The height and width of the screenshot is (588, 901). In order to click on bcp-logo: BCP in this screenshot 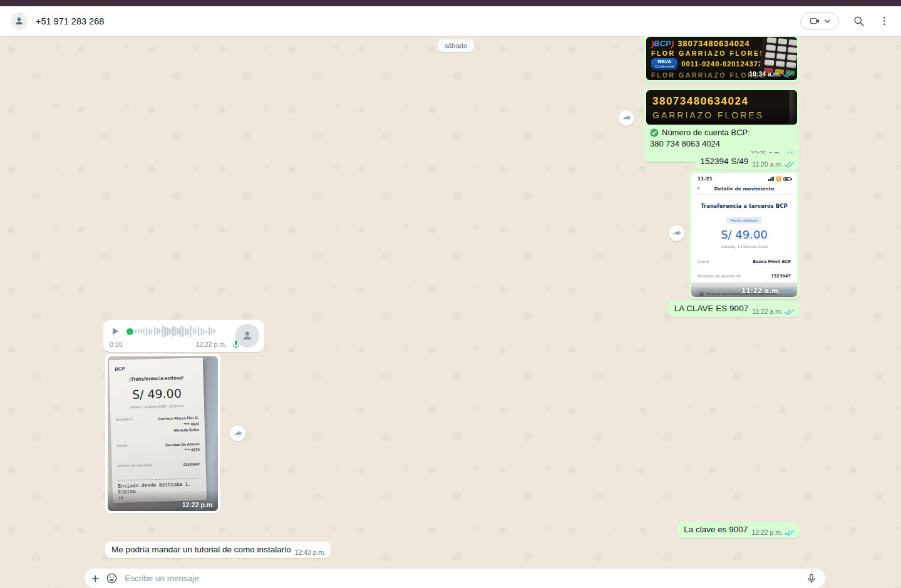, I will do `click(156, 368)`.